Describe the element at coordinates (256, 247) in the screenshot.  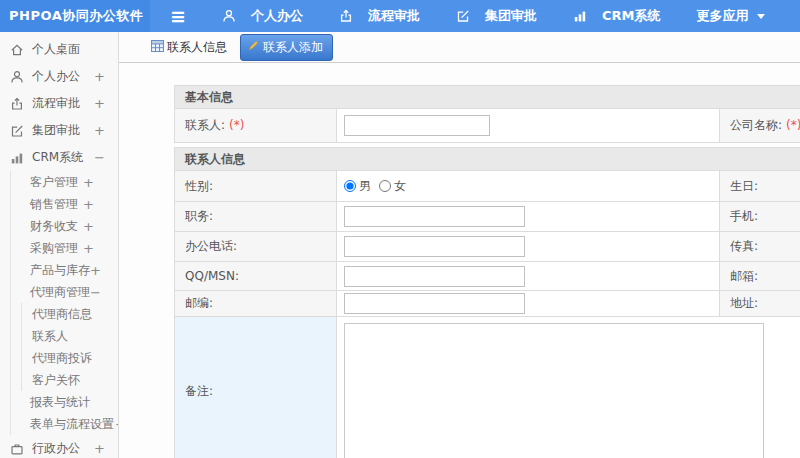
I see `office-phone-label: 办公电话:` at that location.